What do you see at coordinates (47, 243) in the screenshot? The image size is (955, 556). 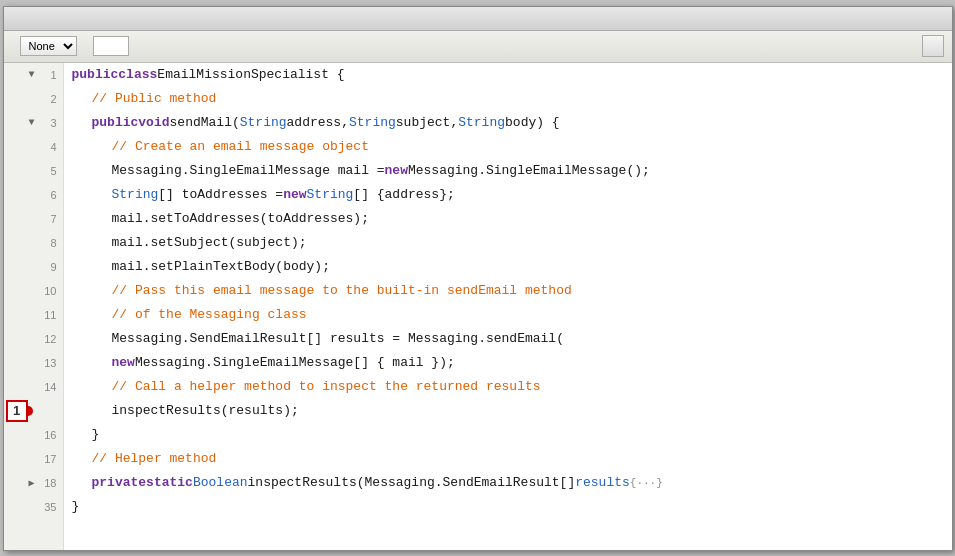 I see `line-number: 8` at bounding box center [47, 243].